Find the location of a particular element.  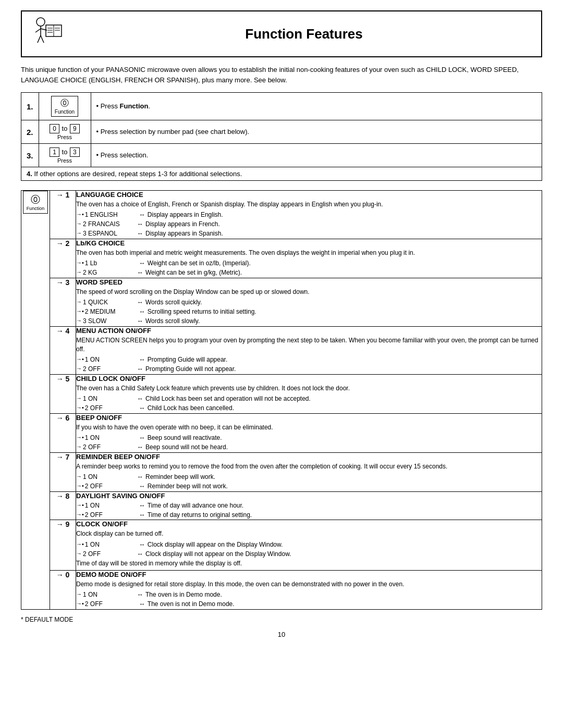

feature-num-label: 8 is located at coordinates (68, 496).